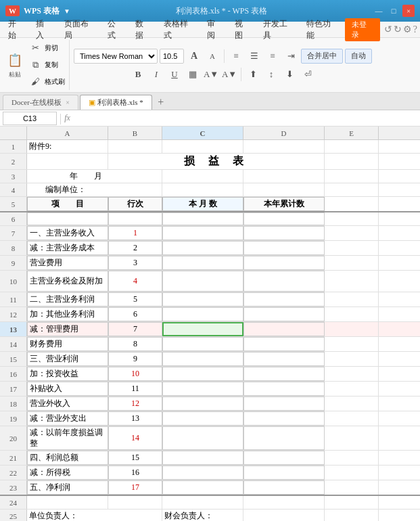 Image resolution: width=420 pixels, height=521 pixels. Describe the element at coordinates (156, 74) in the screenshot. I see `italic-button: I` at that location.